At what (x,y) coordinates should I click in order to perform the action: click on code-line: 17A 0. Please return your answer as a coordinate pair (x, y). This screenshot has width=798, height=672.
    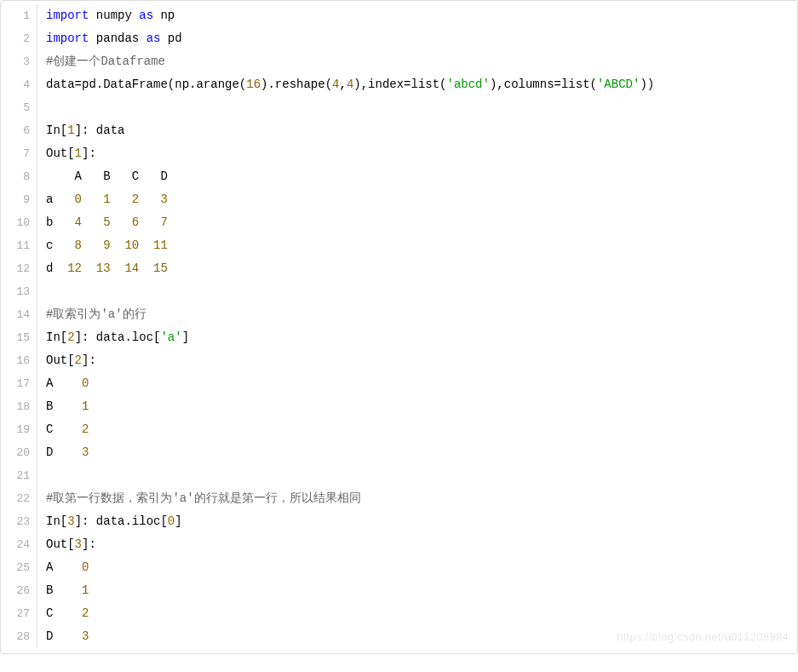
    Looking at the image, I should click on (399, 383).